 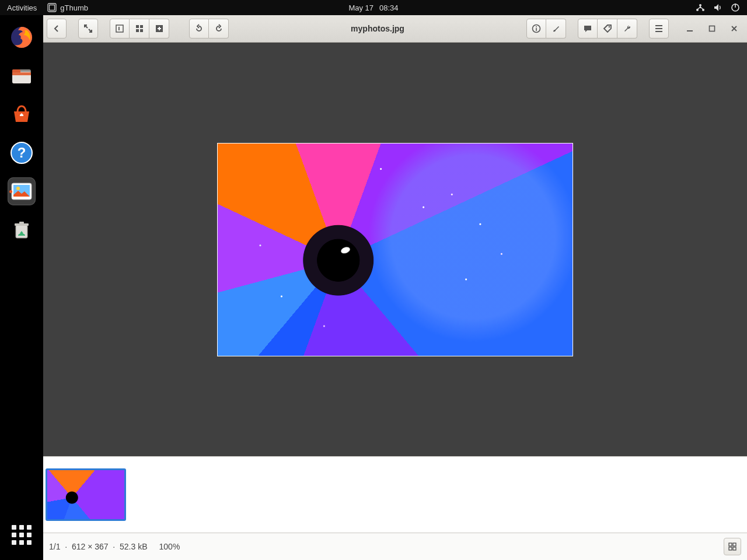 I want to click on clock-date: May 17, so click(x=361, y=8).